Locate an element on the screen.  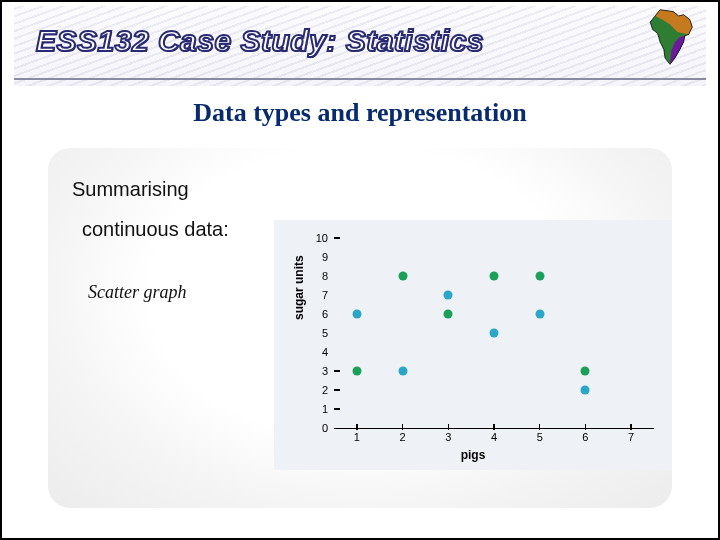
heading-scatter: Scatter graph is located at coordinates (138, 292).